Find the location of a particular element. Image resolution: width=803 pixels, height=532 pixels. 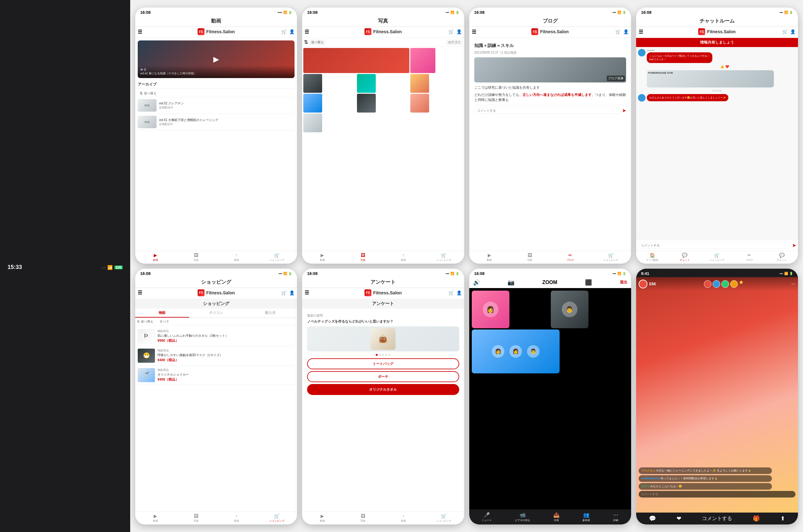

sort-label-shop: 並べ替え is located at coordinates (147, 322).